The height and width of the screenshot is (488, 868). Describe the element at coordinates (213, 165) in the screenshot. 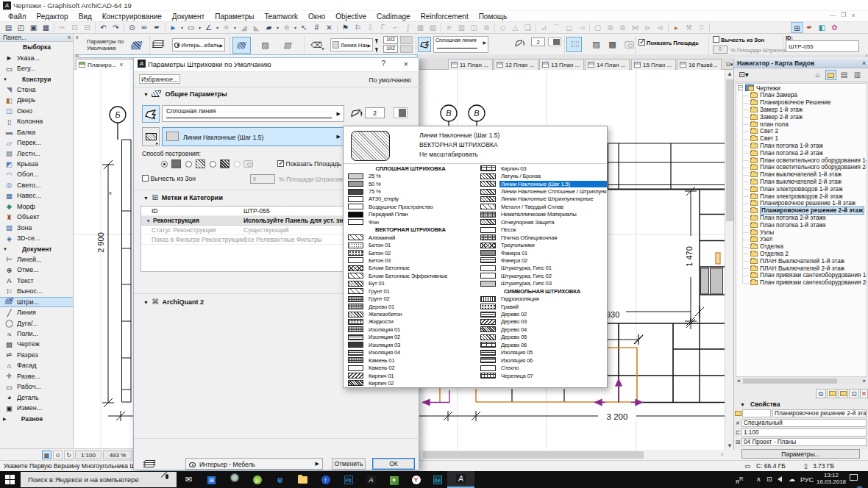

I see `method-radio-rotrect` at that location.